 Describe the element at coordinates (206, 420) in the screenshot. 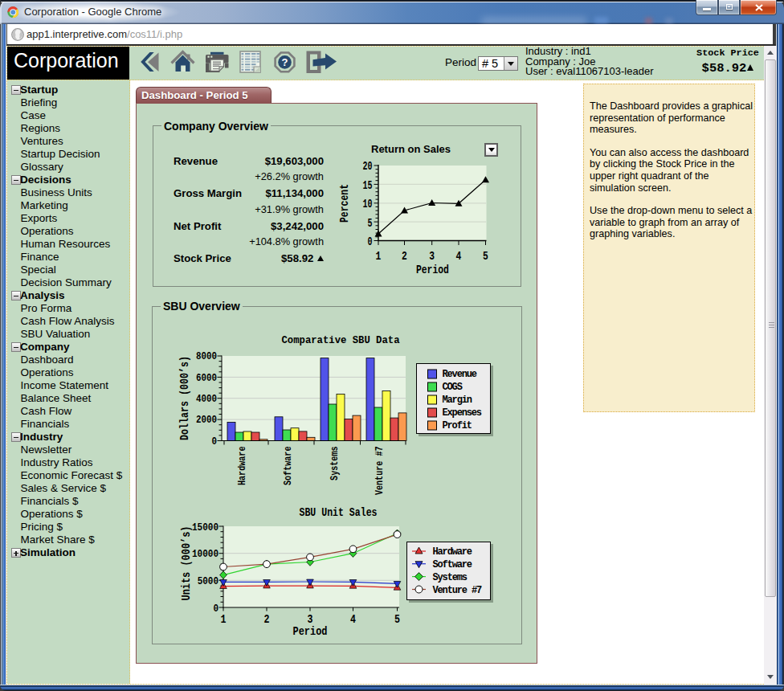

I see `svg-text: 2000` at that location.